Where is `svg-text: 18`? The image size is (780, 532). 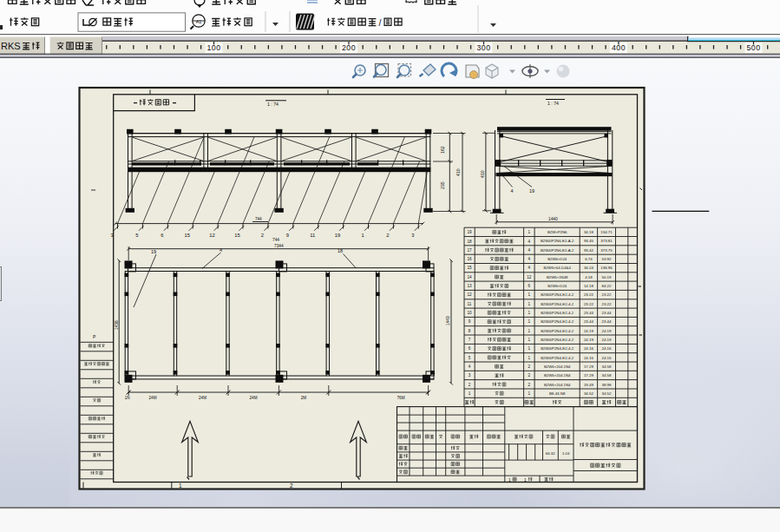
svg-text: 18 is located at coordinates (340, 251).